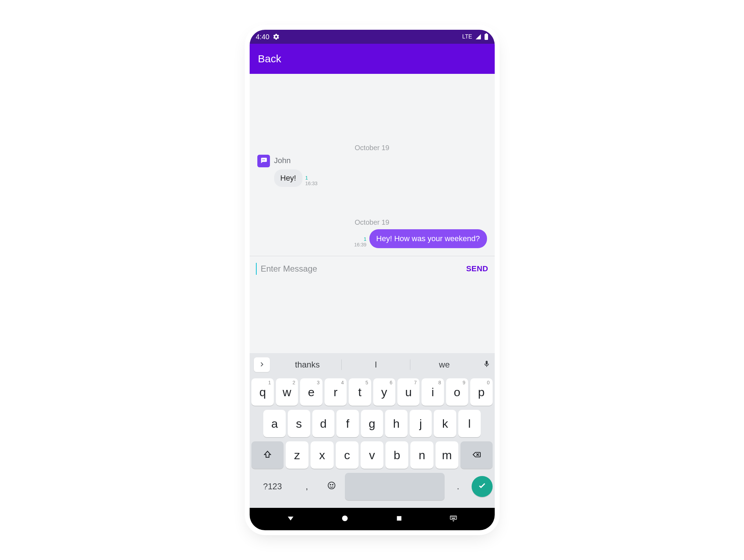 This screenshot has height=560, width=744. What do you see at coordinates (322, 455) in the screenshot?
I see `key-x: x` at bounding box center [322, 455].